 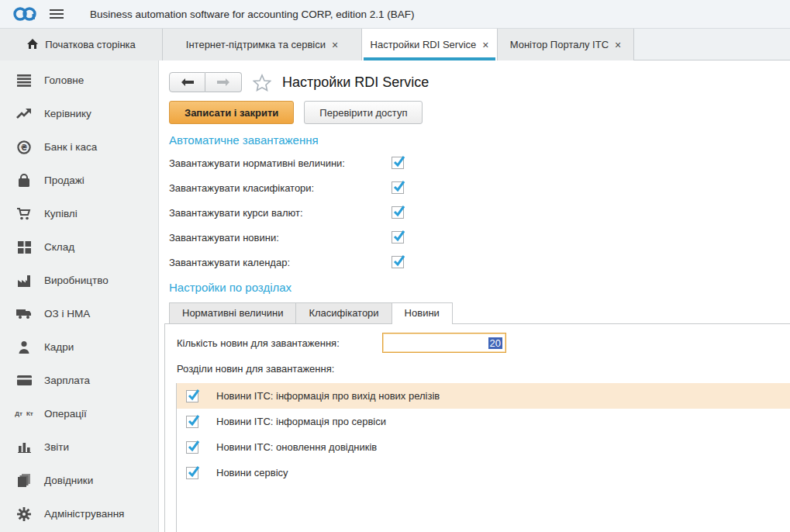 I want to click on tab-label: Монітор Порталу ІТС, so click(x=560, y=45).